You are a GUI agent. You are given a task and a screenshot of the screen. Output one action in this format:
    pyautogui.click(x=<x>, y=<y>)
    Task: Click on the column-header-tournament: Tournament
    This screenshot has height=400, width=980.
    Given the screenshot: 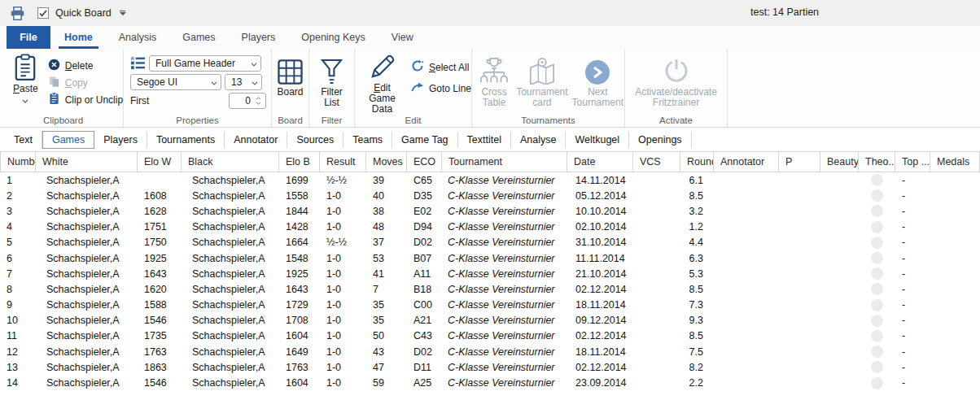 What is the action you would take?
    pyautogui.click(x=505, y=162)
    